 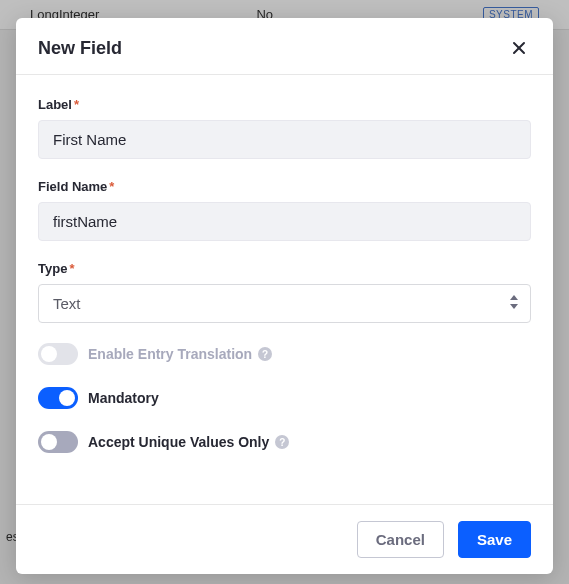 What do you see at coordinates (170, 354) in the screenshot?
I see `label-text: Enable Entry Translation` at bounding box center [170, 354].